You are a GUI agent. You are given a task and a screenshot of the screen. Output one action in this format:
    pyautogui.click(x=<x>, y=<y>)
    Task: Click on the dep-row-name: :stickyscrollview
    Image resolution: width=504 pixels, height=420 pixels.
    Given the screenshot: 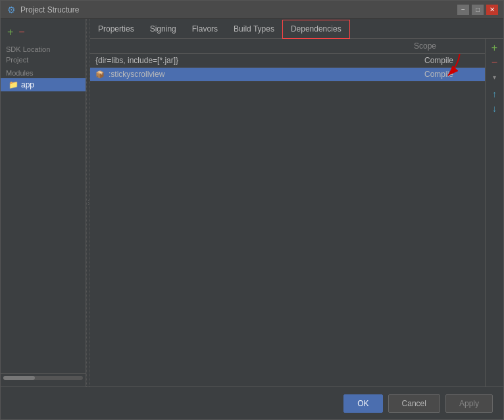 What is the action you would take?
    pyautogui.click(x=266, y=74)
    